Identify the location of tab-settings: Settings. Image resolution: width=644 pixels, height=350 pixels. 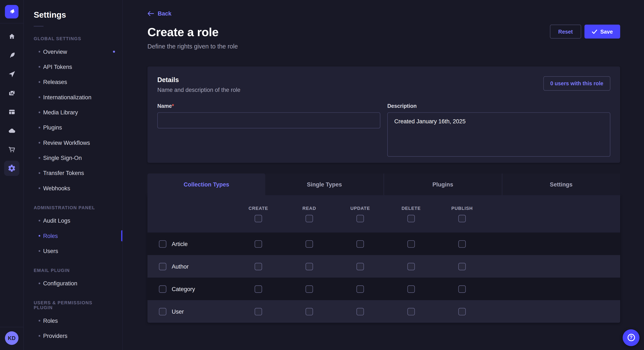
(561, 184).